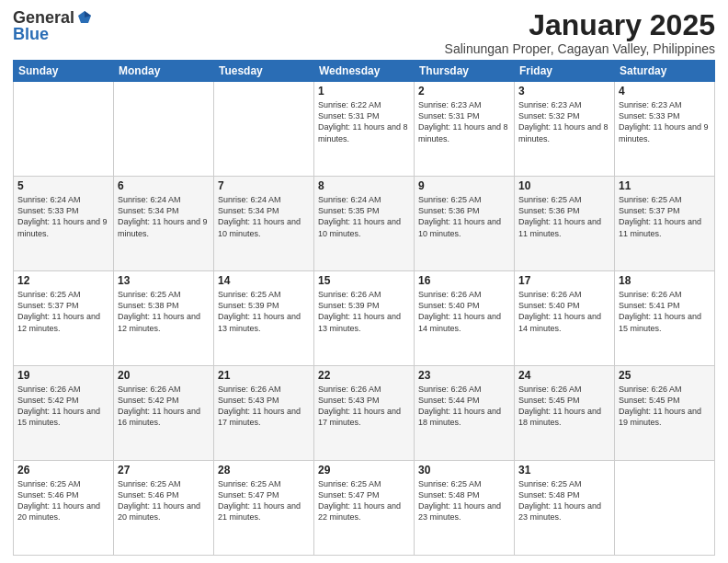 Image resolution: width=728 pixels, height=563 pixels. I want to click on cell-info: Sunrise: 6:26 AM Sunset: 5:42 PM Dayligh…, so click(63, 407).